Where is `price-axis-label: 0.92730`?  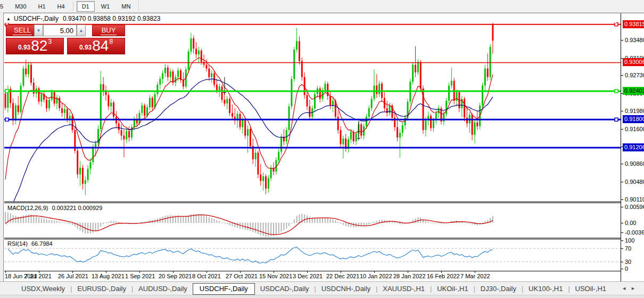 price-axis-label: 0.92730 is located at coordinates (634, 75).